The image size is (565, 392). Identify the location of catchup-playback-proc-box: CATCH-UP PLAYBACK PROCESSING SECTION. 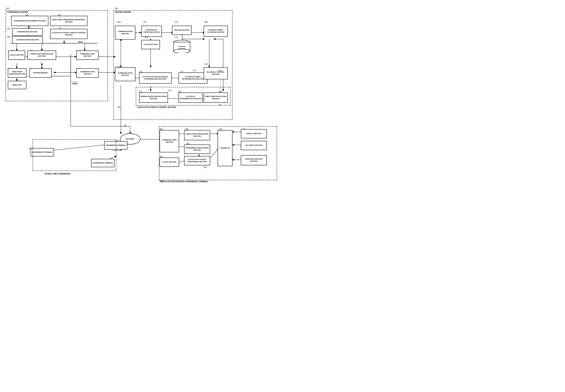
(197, 161).